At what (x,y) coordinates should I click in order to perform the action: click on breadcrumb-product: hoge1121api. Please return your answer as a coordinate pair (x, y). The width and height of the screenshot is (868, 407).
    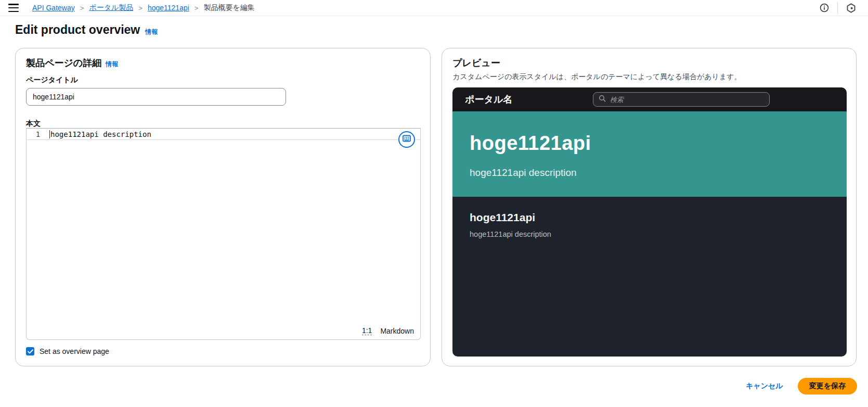
    Looking at the image, I should click on (169, 8).